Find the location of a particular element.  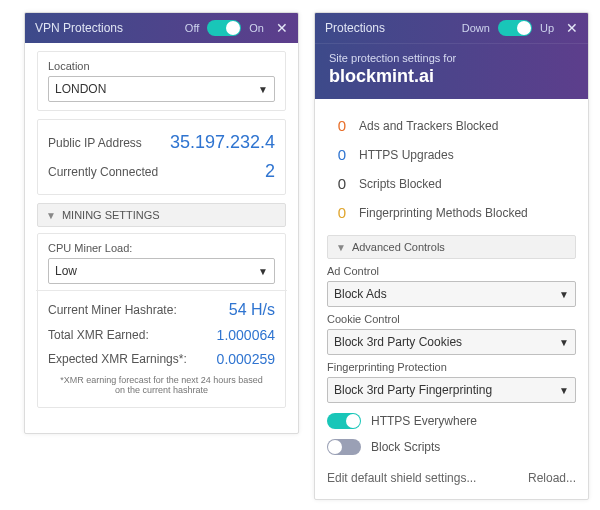

fingerprint-label: Fingerprinting Protection is located at coordinates (452, 367).